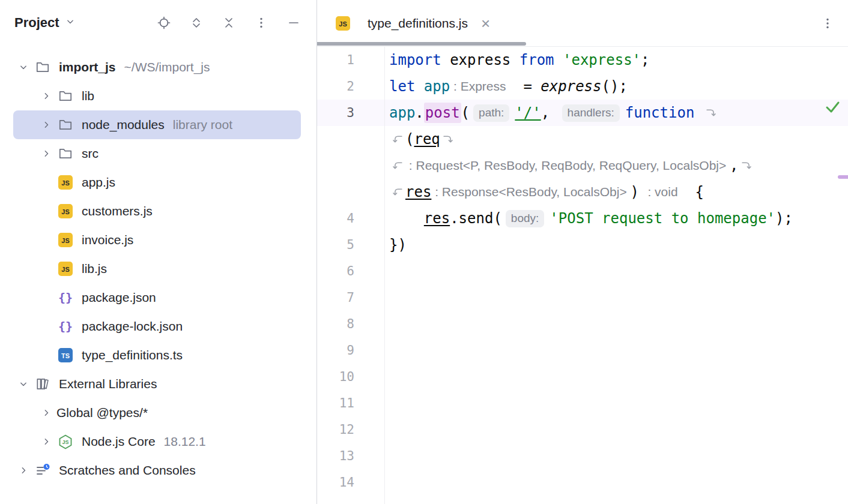  What do you see at coordinates (336, 218) in the screenshot?
I see `line-number: 4` at bounding box center [336, 218].